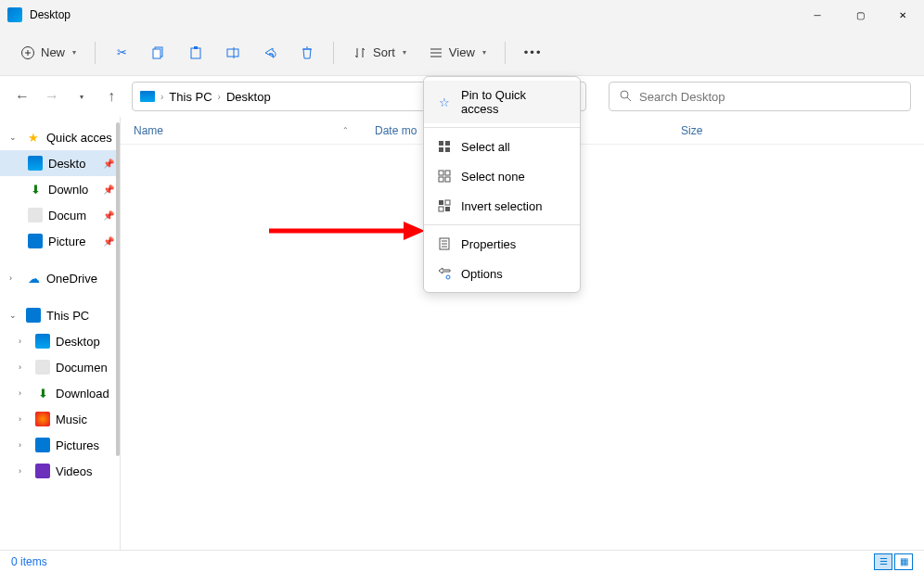  What do you see at coordinates (444, 176) in the screenshot?
I see `select-none-icon` at bounding box center [444, 176].